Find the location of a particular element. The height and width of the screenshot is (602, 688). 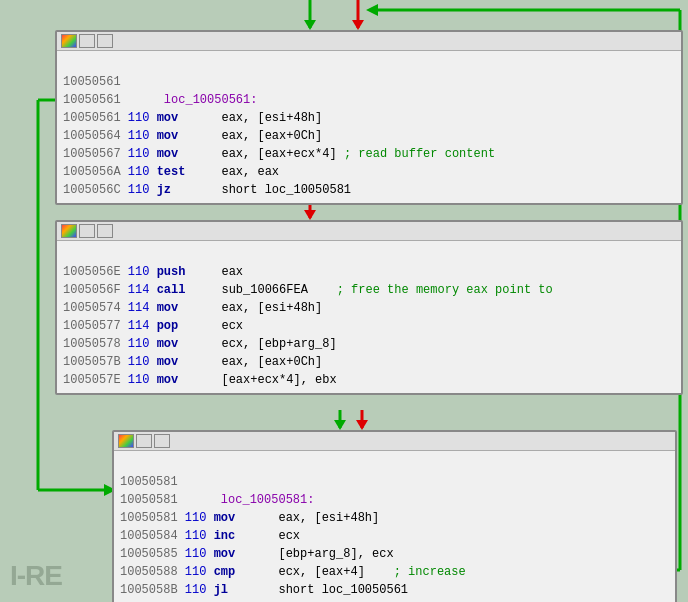

addr: 10050578 is located at coordinates (92, 344).